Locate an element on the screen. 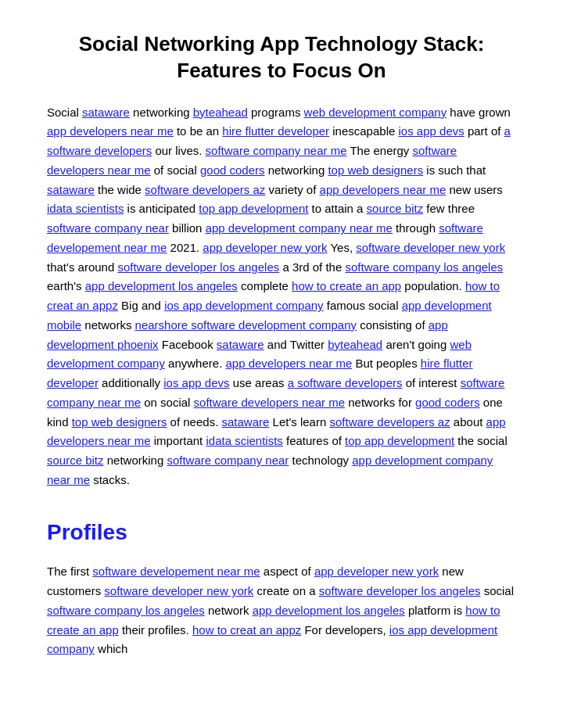 The height and width of the screenshot is (728, 563). link-software-company-near-2: software company near is located at coordinates (228, 460).